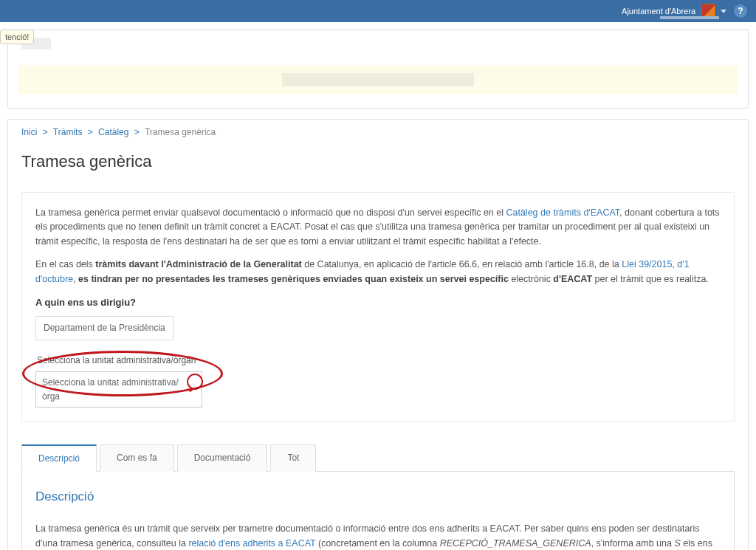  I want to click on attention-tooltip-text: tenció!, so click(17, 37).